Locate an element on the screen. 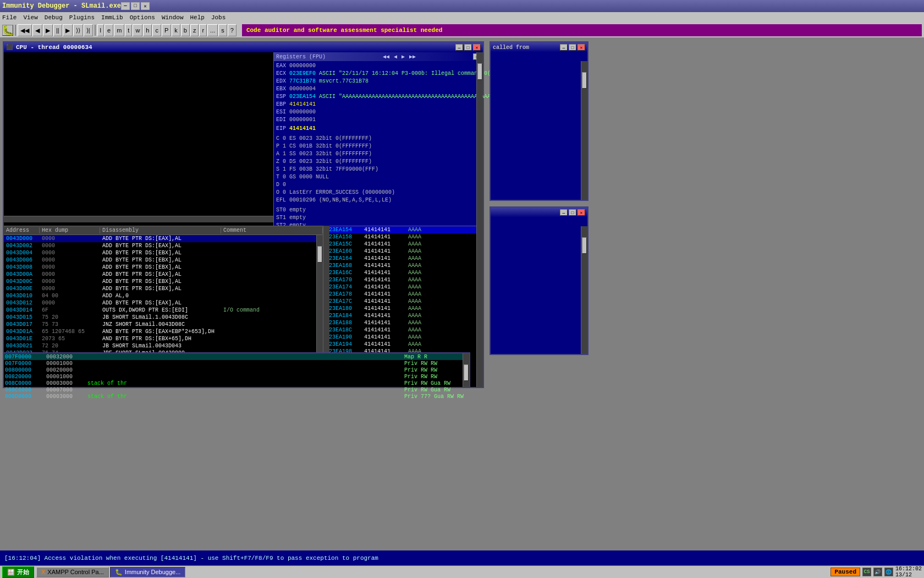  disasm-row: 0043D004 0000 ADD BYTE PTR DS:[EBX],AL is located at coordinates (163, 253).